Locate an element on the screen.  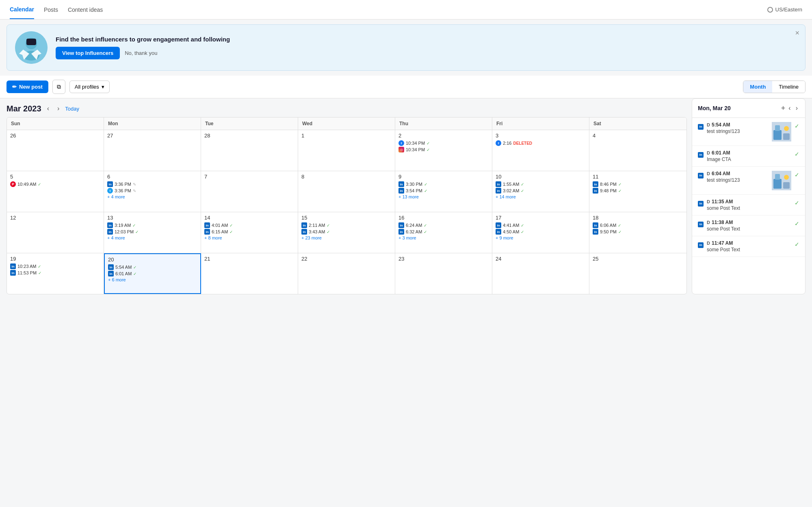
cal-cell-25: 25 is located at coordinates (638, 274).